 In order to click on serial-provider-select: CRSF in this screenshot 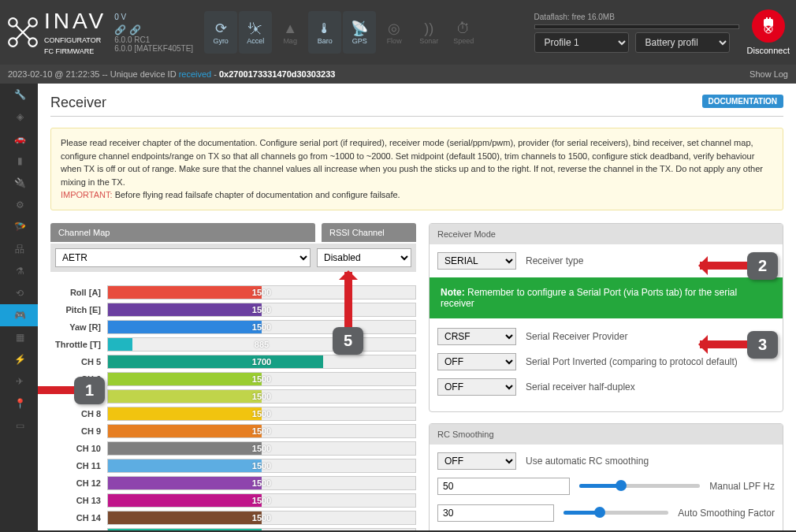, I will do `click(477, 337)`.